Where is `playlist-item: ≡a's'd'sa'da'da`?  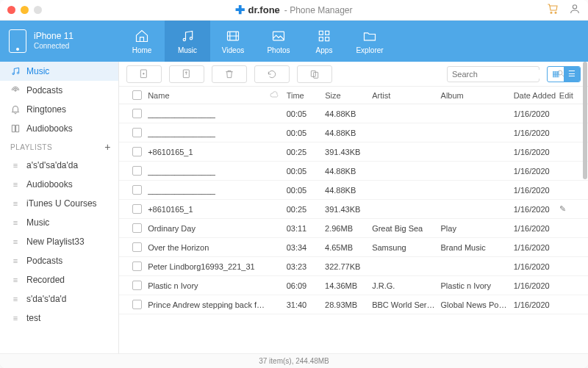
playlist-item: ≡a's'd'sa'da'da is located at coordinates (59, 165).